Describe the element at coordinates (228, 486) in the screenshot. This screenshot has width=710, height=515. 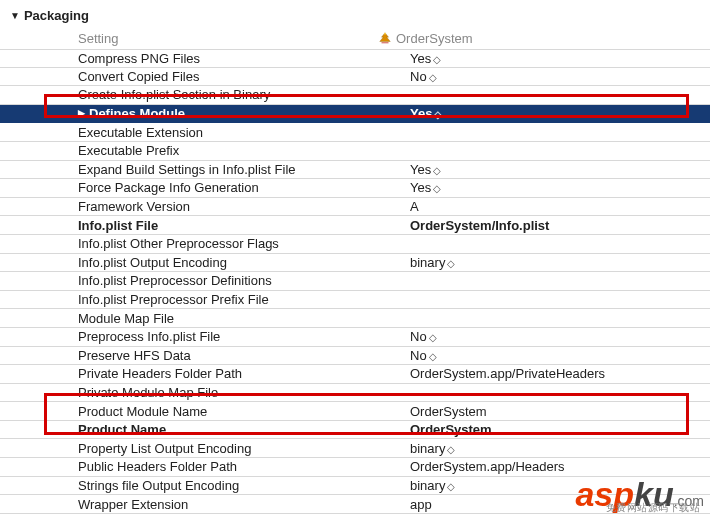
I see `setting-label: Strings file Output Encoding` at that location.